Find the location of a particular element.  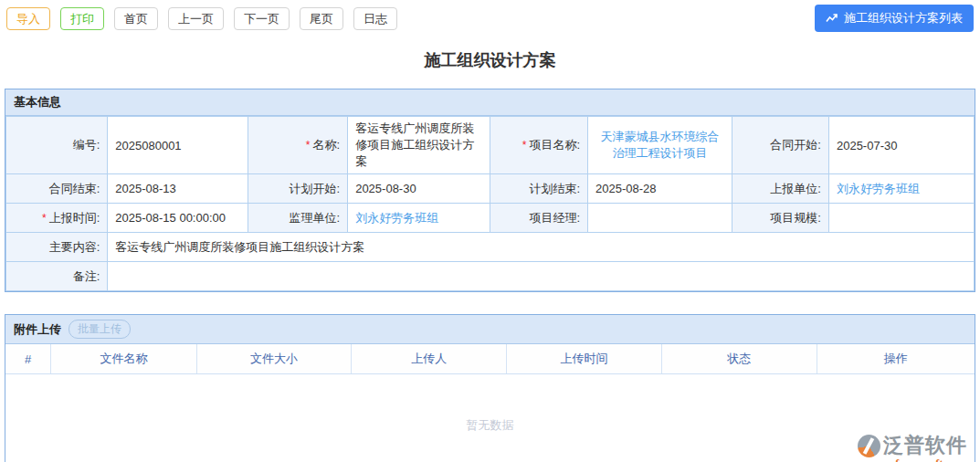

basic-info-section-header: 基本信息 is located at coordinates (490, 102).